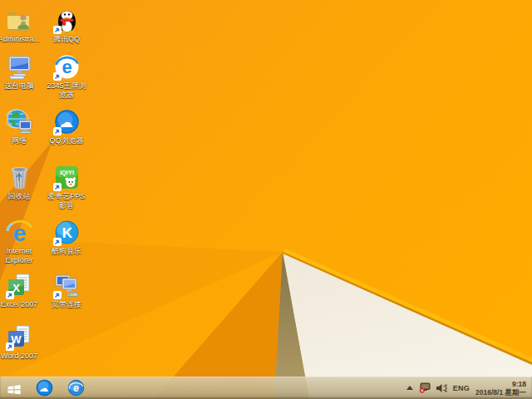  What do you see at coordinates (442, 388) in the screenshot?
I see `volume-icon` at bounding box center [442, 388].